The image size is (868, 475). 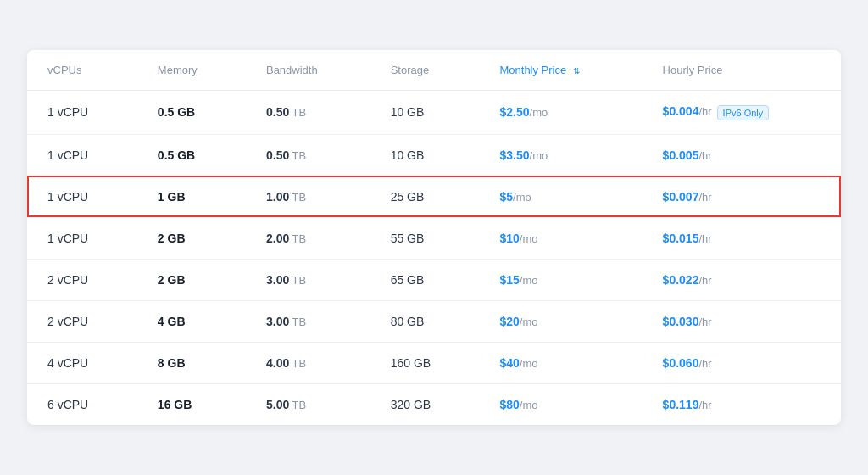 I want to click on cell-hourly-price: $0.030/hr, so click(x=742, y=321).